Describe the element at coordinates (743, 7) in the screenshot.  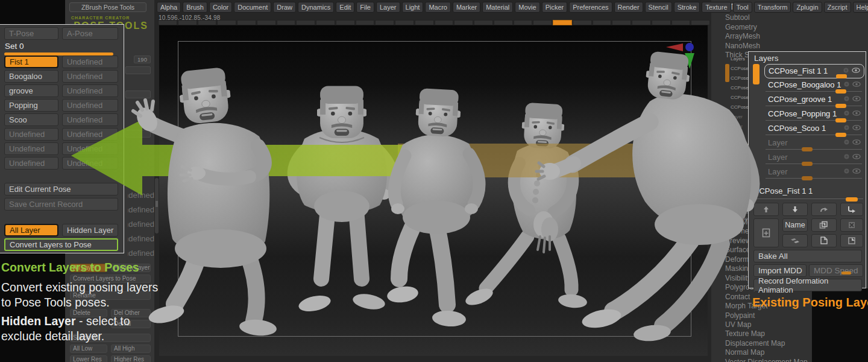
I see `menu-item-tool: Tool` at that location.